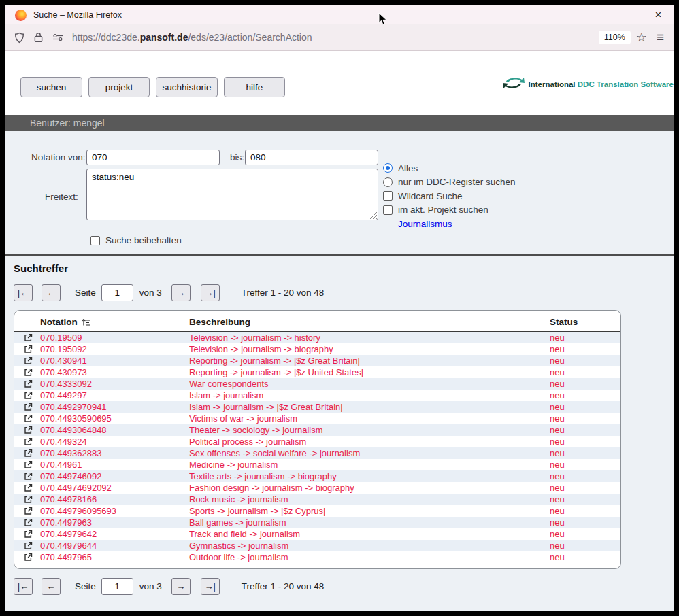 The width and height of the screenshot is (679, 616). What do you see at coordinates (114, 396) in the screenshot?
I see `result-notation-link: 070.449297` at bounding box center [114, 396].